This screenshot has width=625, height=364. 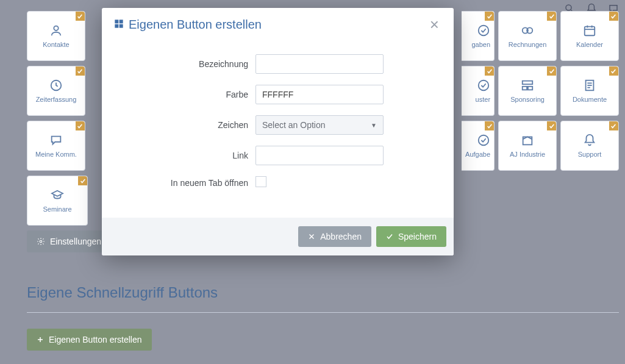 I want to click on input-farbe, so click(x=320, y=95).